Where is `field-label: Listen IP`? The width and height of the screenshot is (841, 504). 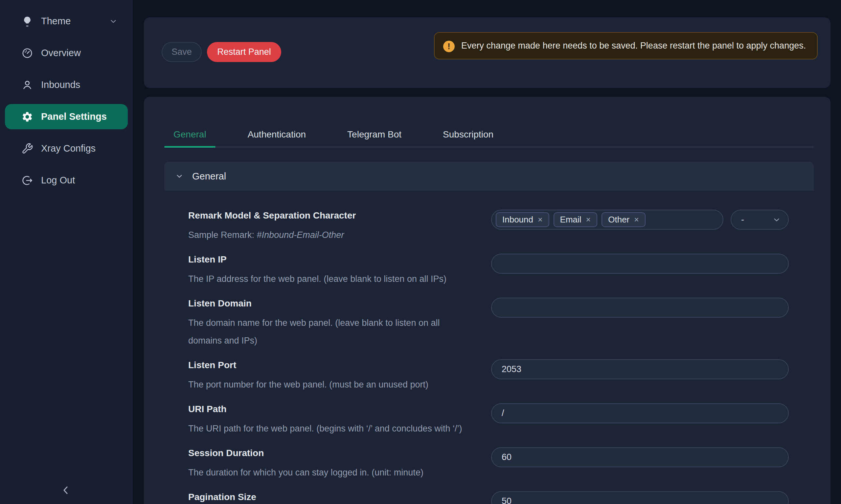
field-label: Listen IP is located at coordinates (330, 259).